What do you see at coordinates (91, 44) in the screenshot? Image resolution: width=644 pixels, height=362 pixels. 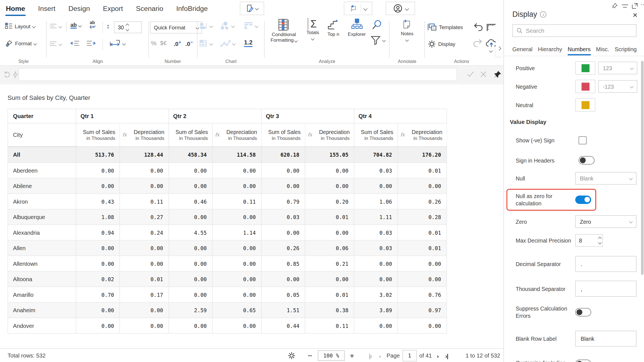 I see `increase-indent-button` at bounding box center [91, 44].